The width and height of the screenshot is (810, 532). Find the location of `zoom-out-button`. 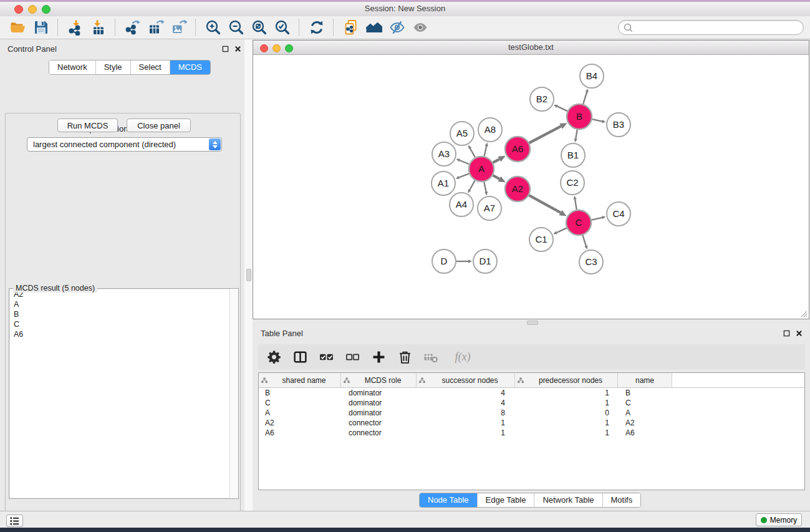

zoom-out-button is located at coordinates (236, 27).